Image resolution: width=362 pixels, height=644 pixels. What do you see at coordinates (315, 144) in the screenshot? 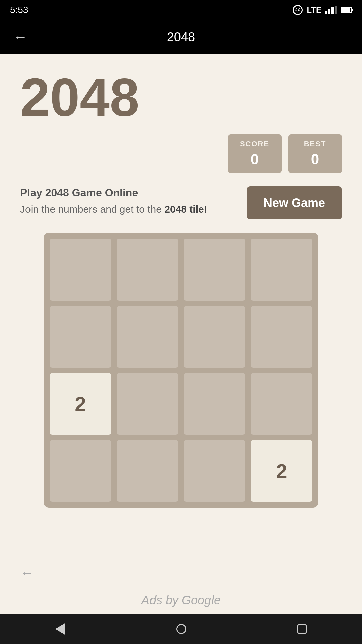
I see `best-label: BEST` at bounding box center [315, 144].